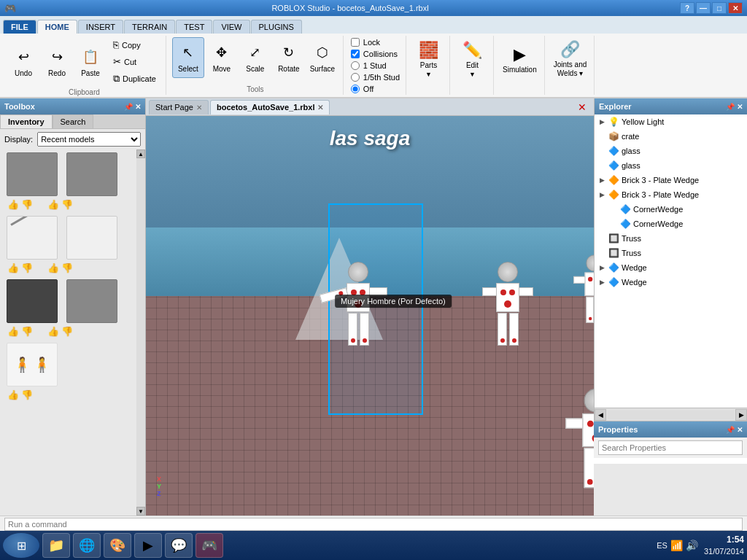 Image resolution: width=747 pixels, height=560 pixels. Describe the element at coordinates (519, 59) in the screenshot. I see `simulation-button: ▶ Simulation` at that location.